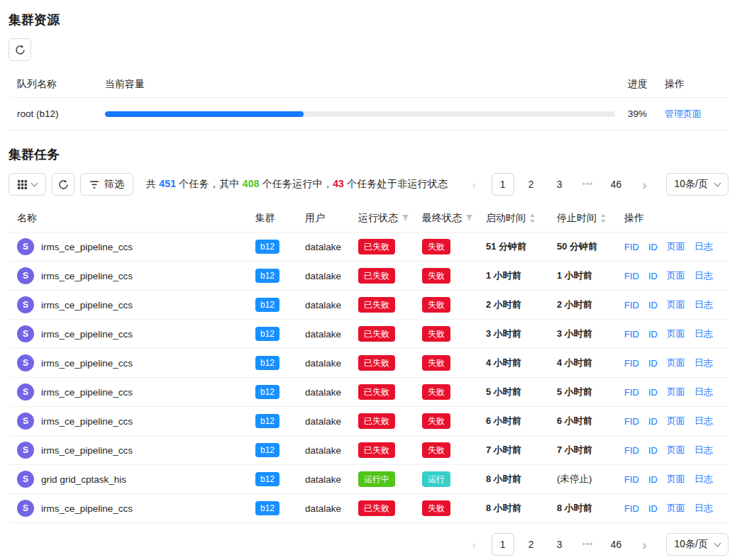 This screenshot has height=560, width=737. Describe the element at coordinates (369, 544) in the screenshot. I see `bottom-pagination-bar: ‹123•••46›10条/页` at that location.